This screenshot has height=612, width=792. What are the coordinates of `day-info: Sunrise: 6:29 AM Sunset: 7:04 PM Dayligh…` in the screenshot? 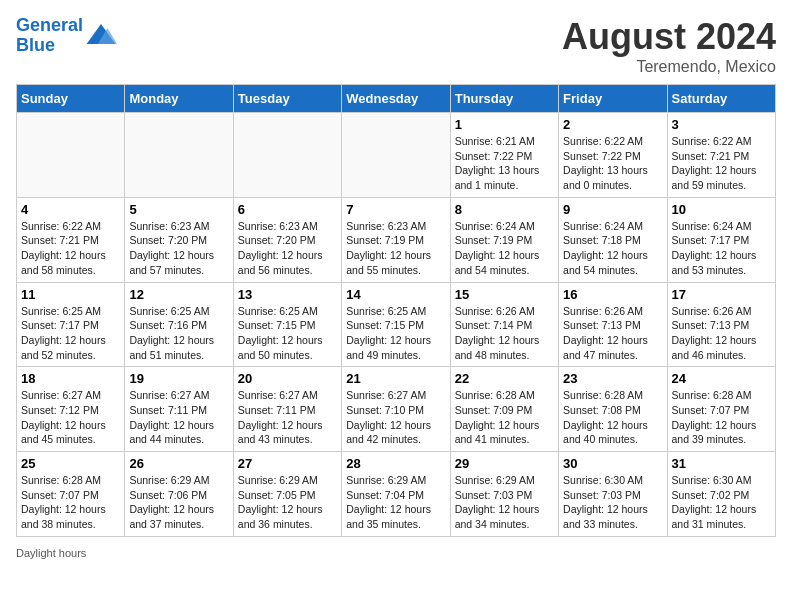 It's located at (396, 502).